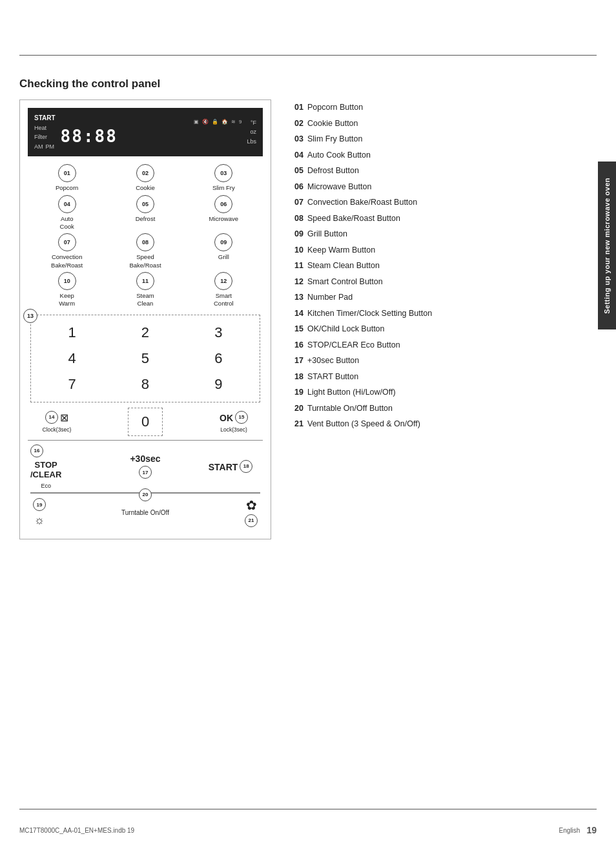 This screenshot has width=616, height=845. I want to click on btn-circle-06: 06, so click(223, 204).